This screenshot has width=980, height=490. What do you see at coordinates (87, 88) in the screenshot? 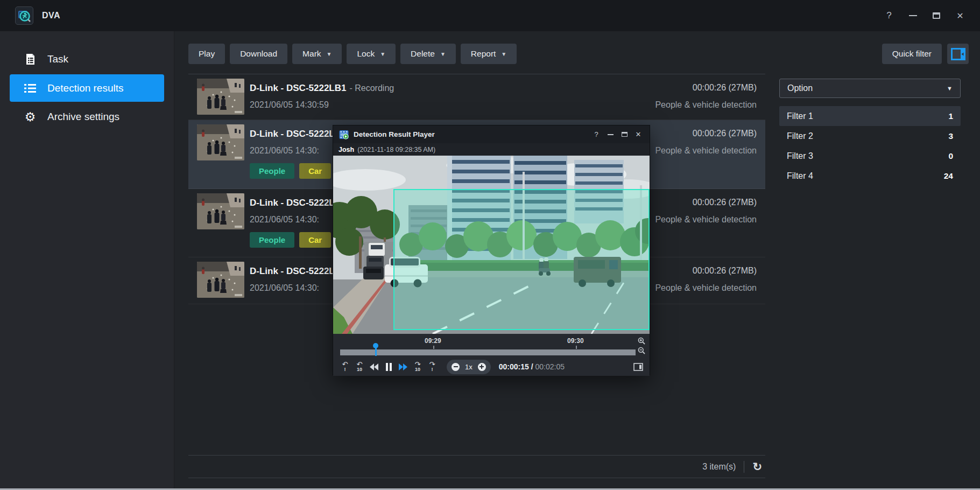
I see `sidebar-item-detection-results: Detection results` at bounding box center [87, 88].